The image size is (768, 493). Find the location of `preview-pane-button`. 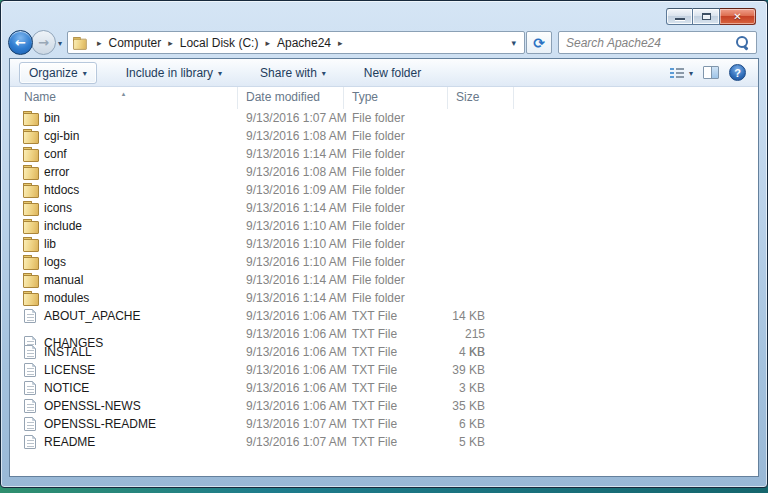

preview-pane-button is located at coordinates (711, 72).